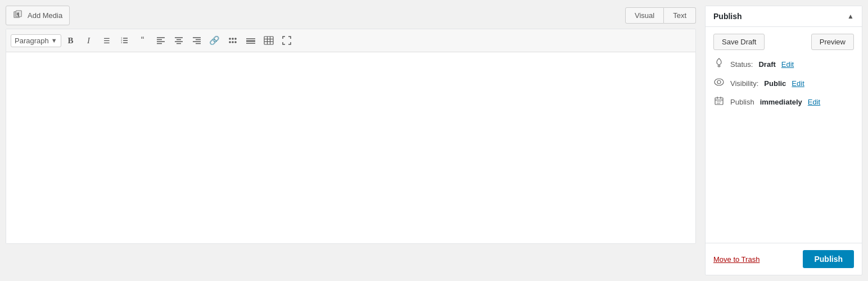  I want to click on unordered-list-button: ☰, so click(107, 40).